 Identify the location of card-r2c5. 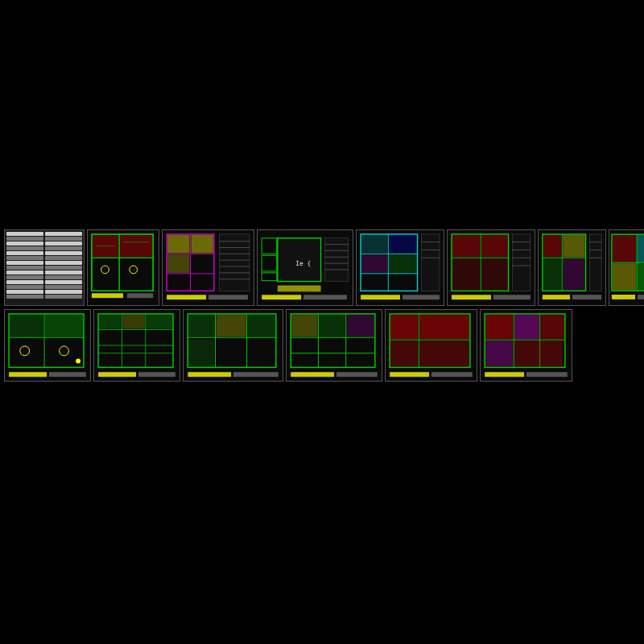
(431, 345).